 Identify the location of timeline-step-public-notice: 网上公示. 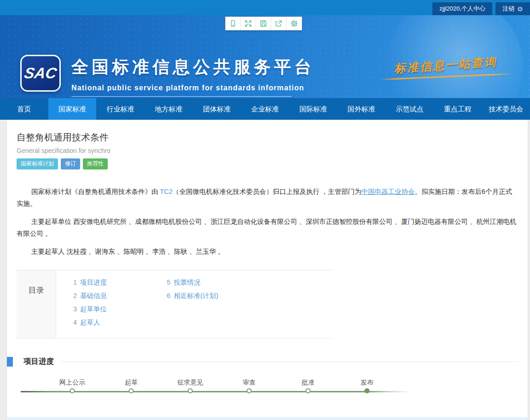
(72, 383).